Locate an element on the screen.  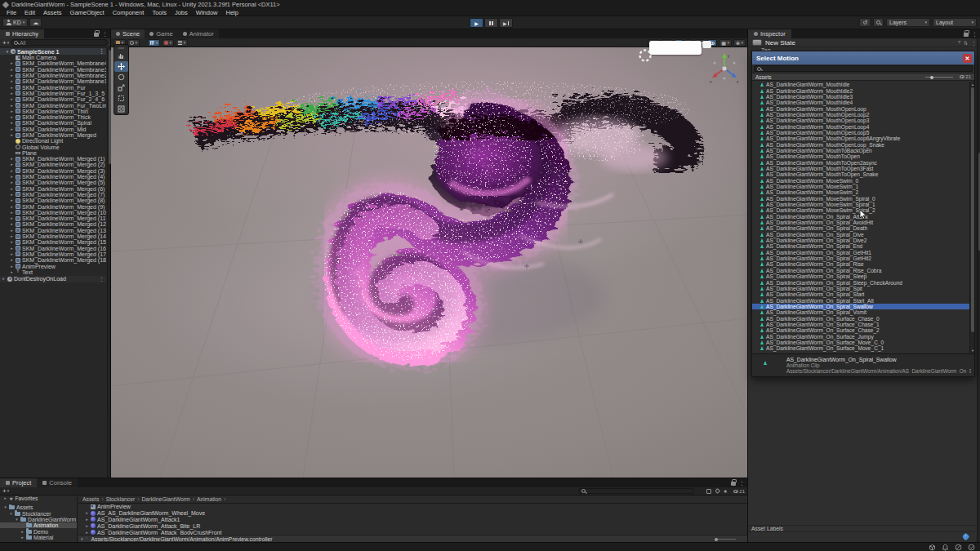
package-manager-icon is located at coordinates (933, 547).